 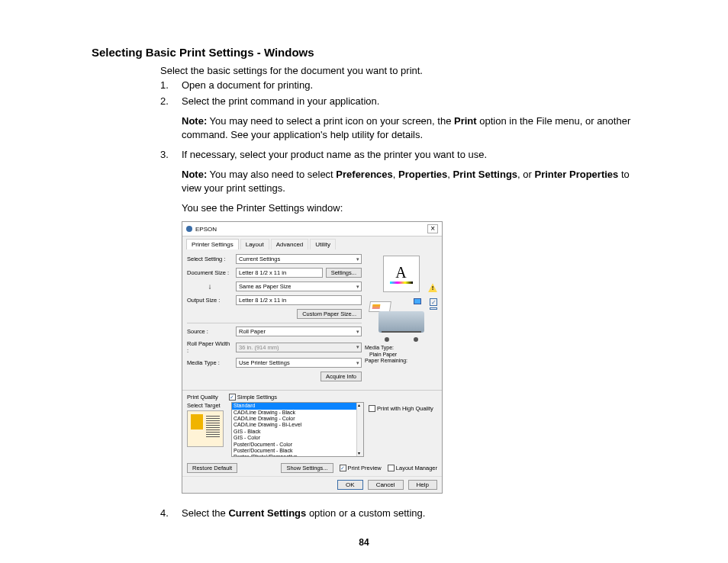 What do you see at coordinates (323, 244) in the screenshot?
I see `tab-utility: Utility` at bounding box center [323, 244].